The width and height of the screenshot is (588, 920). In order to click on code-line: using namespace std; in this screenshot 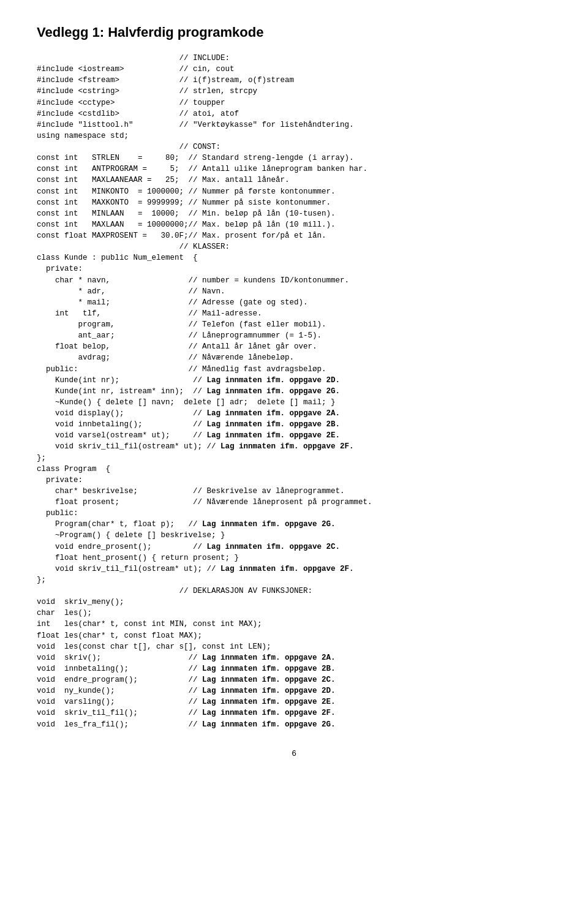, I will do `click(294, 136)`.